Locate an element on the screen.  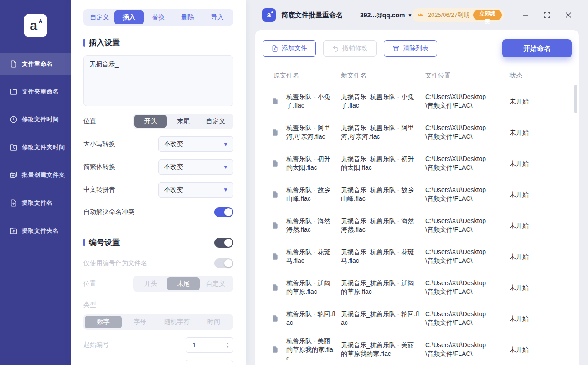
logo-letter: a is located at coordinates (34, 26).